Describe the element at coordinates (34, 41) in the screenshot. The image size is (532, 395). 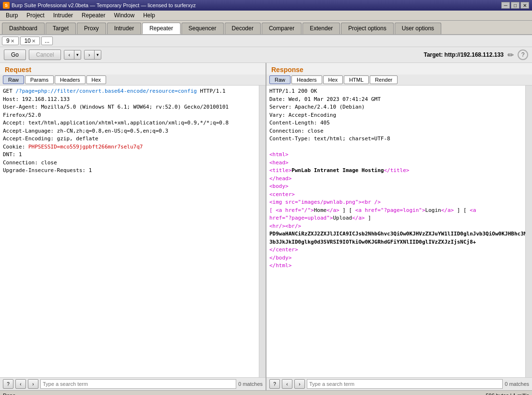
I see `close-tab-10: ✕` at that location.